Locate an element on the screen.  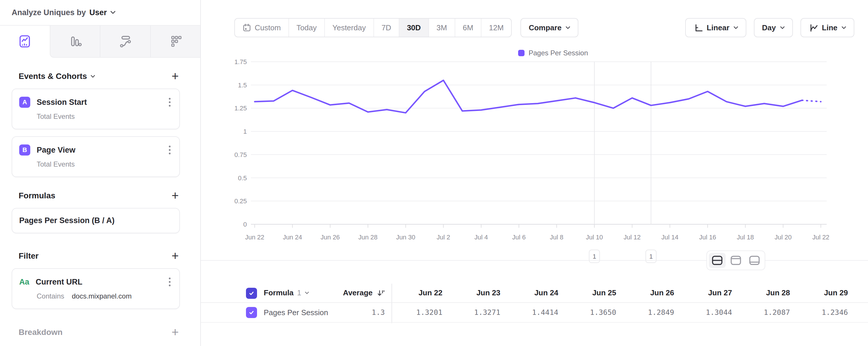
svg-text: Jul 16 is located at coordinates (708, 237).